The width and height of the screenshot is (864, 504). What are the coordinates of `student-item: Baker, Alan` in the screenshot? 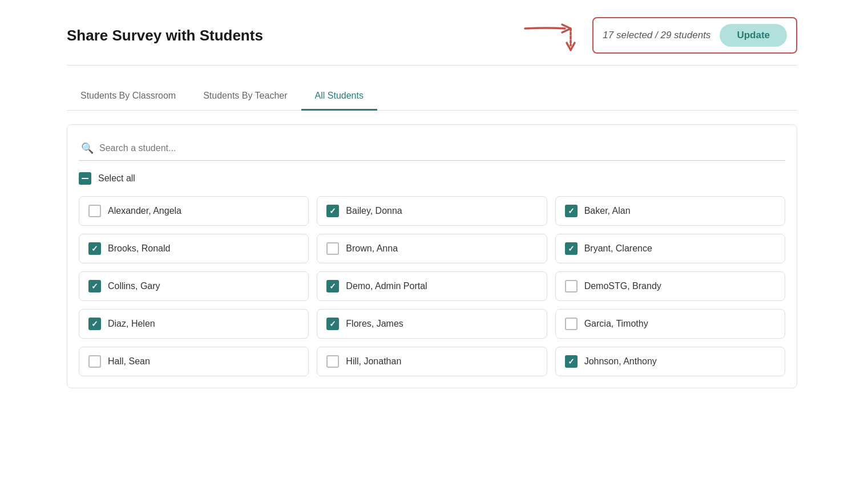 It's located at (670, 211).